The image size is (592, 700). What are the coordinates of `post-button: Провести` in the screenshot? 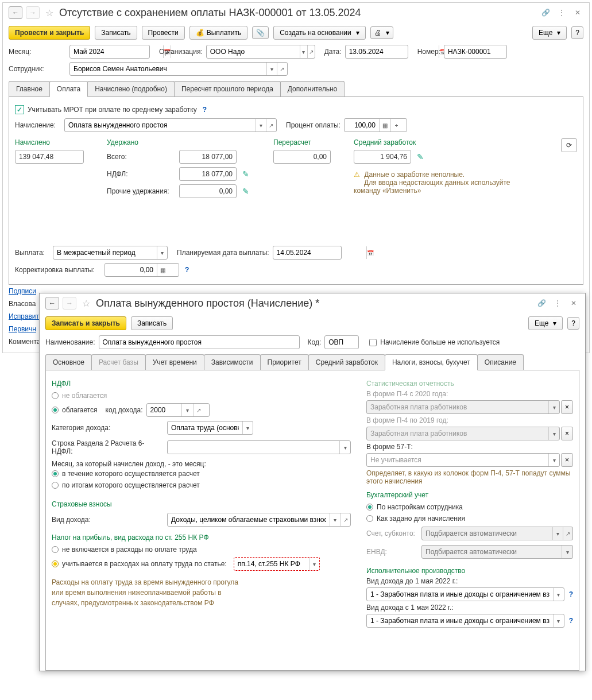 It's located at (163, 33).